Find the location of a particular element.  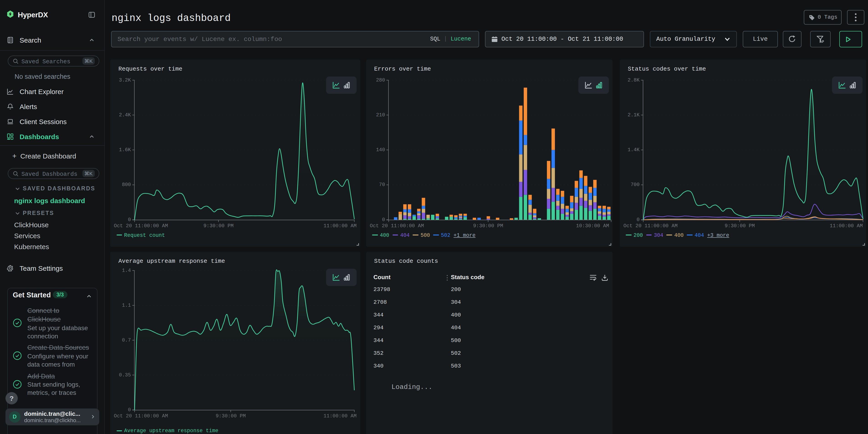

svg-text: 700 is located at coordinates (635, 185).